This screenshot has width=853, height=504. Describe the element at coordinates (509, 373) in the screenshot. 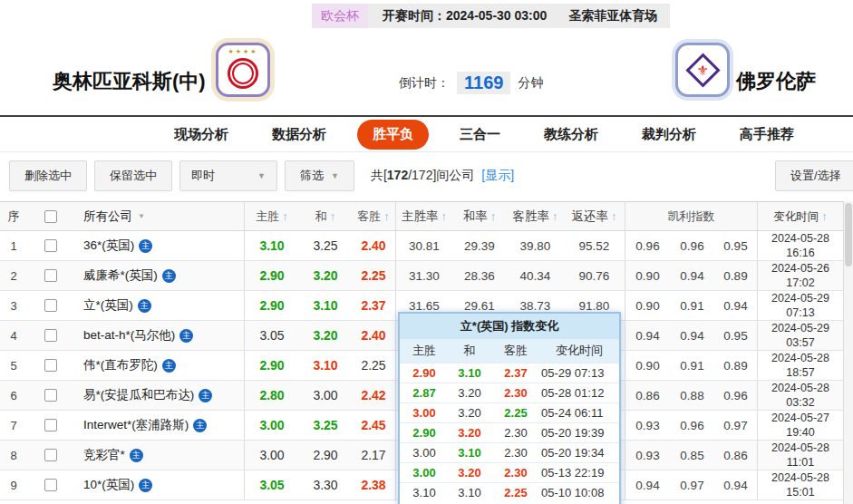

I see `popup-row: 2.903.102.3705-29 07:13` at that location.